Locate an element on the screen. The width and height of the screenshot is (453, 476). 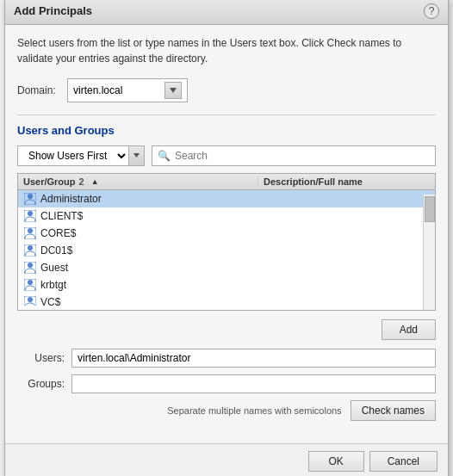
filter-row: Show Users First 🔍 is located at coordinates (226, 156).